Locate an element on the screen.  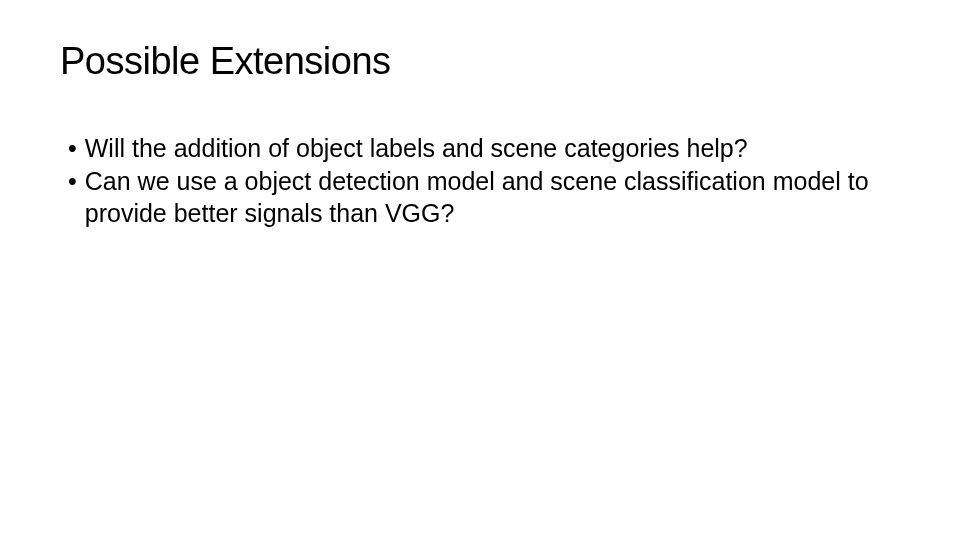
list-item: • Will the addition of object labels and… is located at coordinates (484, 148).